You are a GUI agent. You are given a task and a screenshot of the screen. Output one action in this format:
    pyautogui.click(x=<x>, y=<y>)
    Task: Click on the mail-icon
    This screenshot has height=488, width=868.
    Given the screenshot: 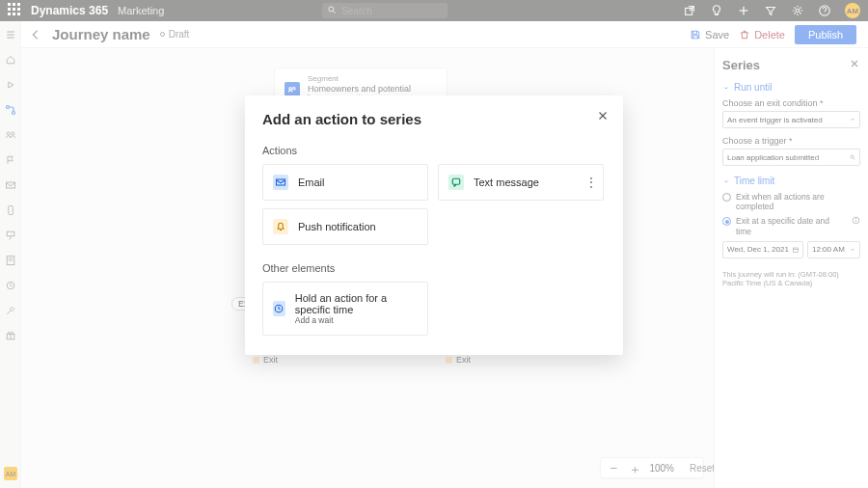 What is the action you would take?
    pyautogui.click(x=281, y=182)
    